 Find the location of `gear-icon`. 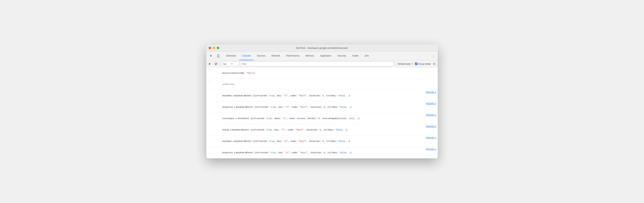

gear-icon is located at coordinates (434, 64).